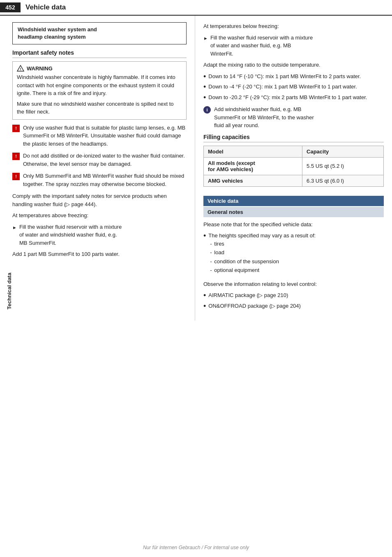 Image resolution: width=392 pixels, height=557 pixels. I want to click on filling-capacities-title: Filling capacities, so click(293, 137).